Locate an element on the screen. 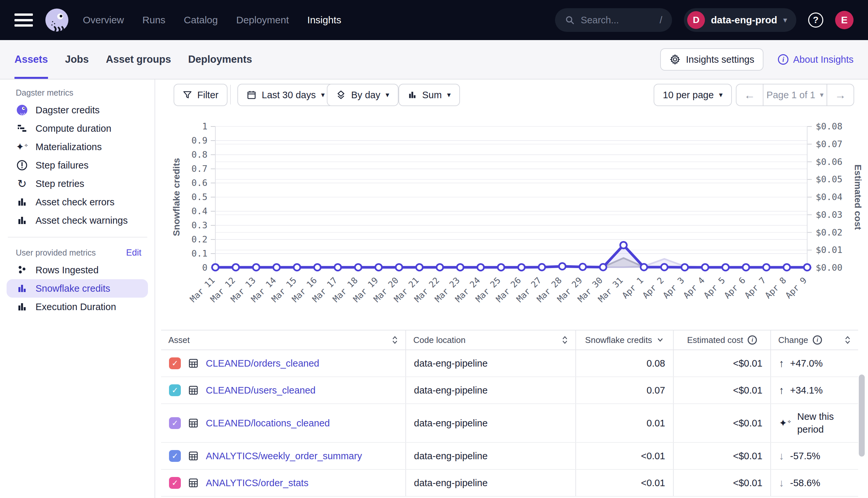 The image size is (868, 498). column-header-code-location: Code location is located at coordinates (491, 340).